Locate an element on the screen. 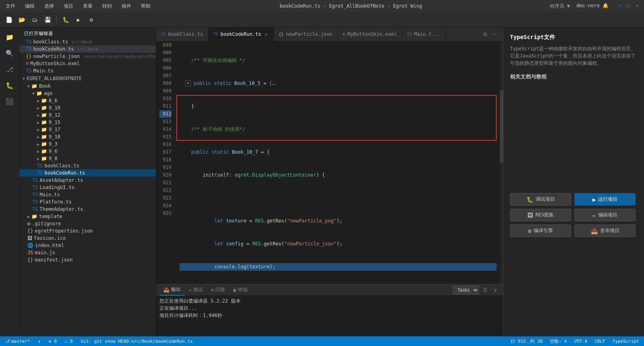  tree-manifest-json: {} manifest.json is located at coordinates (88, 260).